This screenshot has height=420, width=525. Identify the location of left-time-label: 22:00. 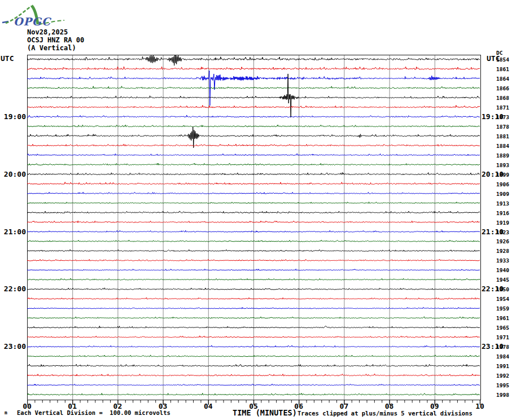
(13, 289).